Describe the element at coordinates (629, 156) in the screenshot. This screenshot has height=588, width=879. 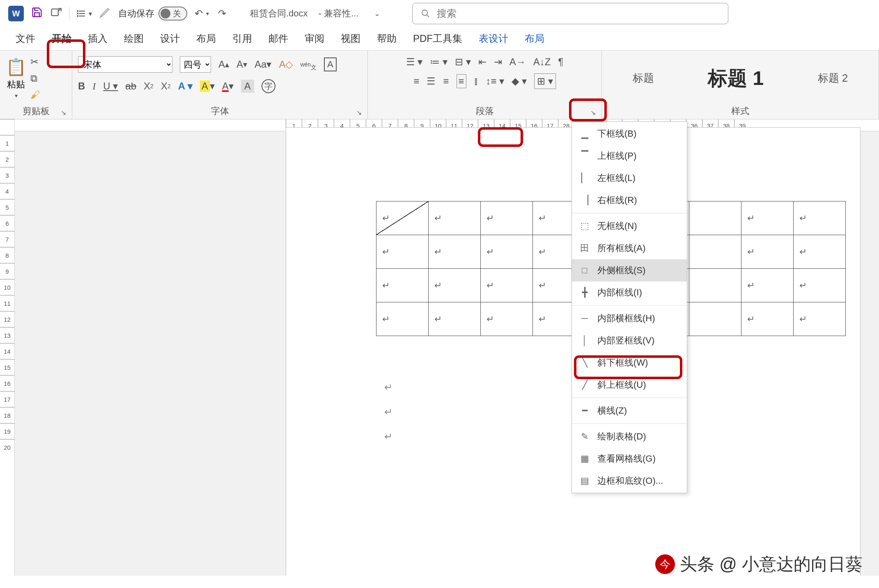
I see `border-menu-item-top: ▔上框线(P)` at that location.